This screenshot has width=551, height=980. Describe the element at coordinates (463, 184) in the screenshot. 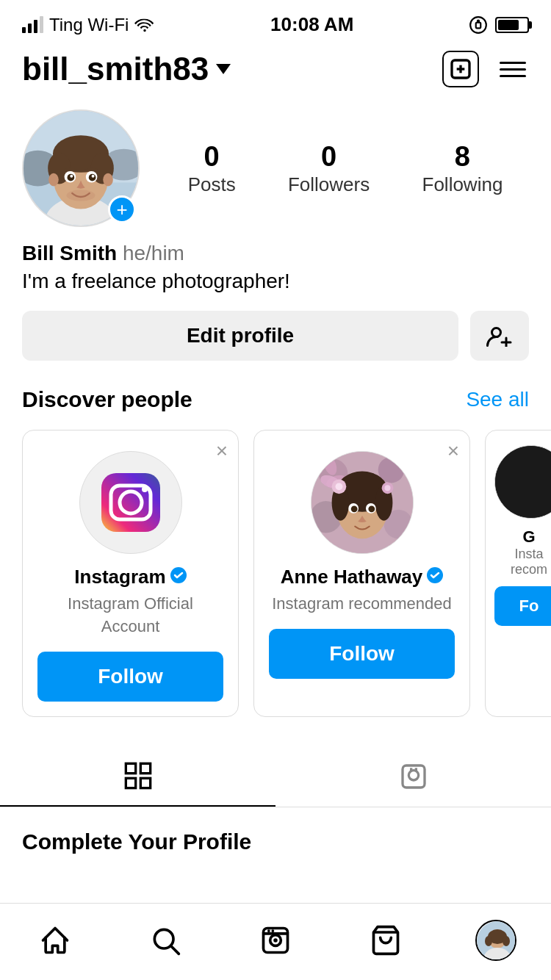

I see `following-label: Following` at that location.